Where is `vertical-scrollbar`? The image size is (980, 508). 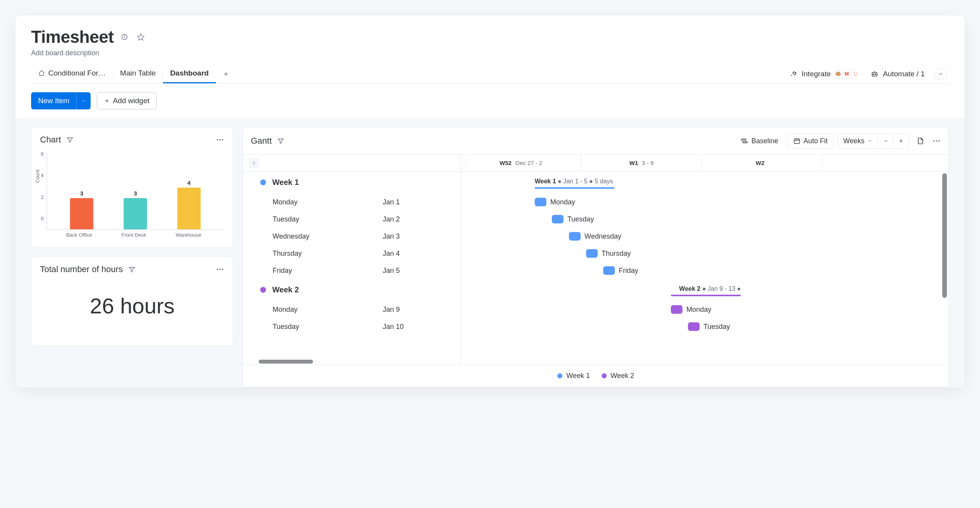 vertical-scrollbar is located at coordinates (945, 236).